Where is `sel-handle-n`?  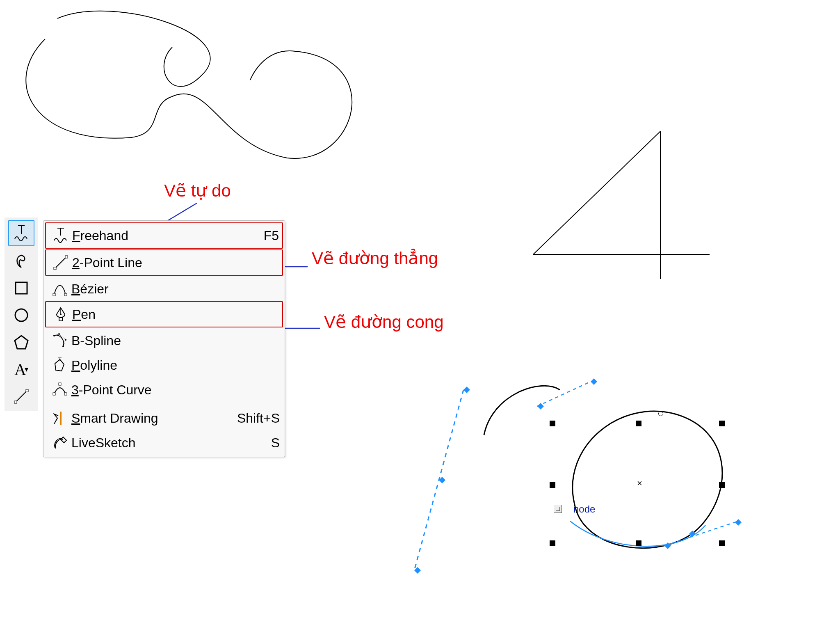 sel-handle-n is located at coordinates (639, 423).